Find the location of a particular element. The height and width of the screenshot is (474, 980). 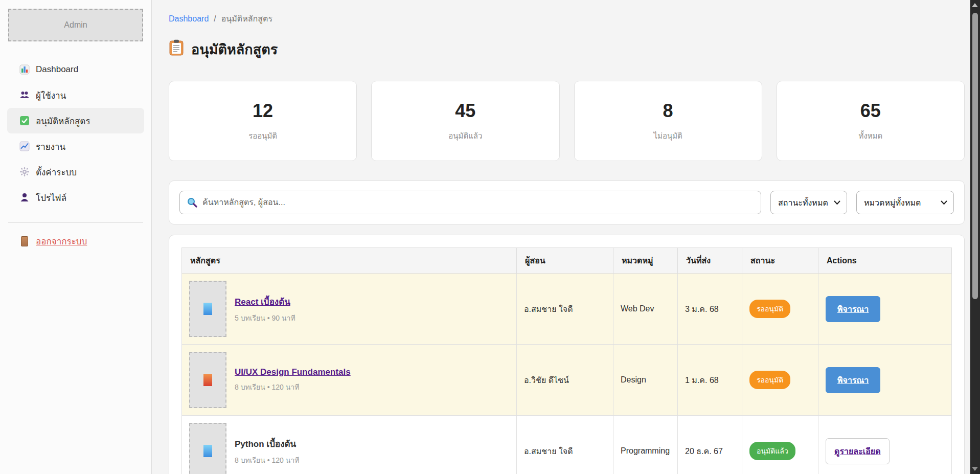

sidebar-item-label: Dashboard is located at coordinates (57, 70).